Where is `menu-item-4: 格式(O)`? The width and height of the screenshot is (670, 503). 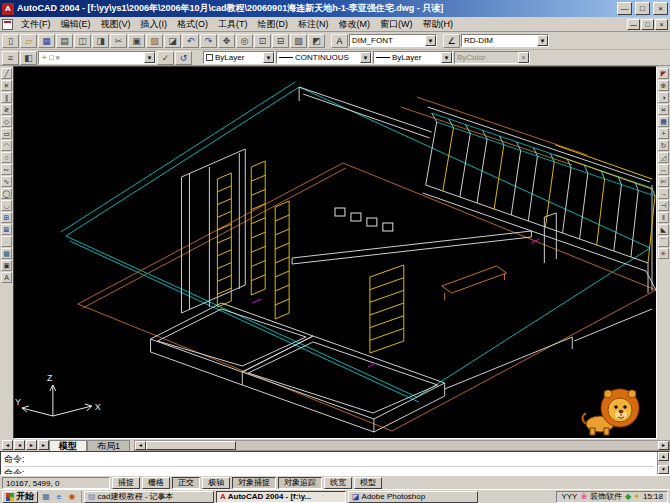
menu-item-4: 格式(O) is located at coordinates (192, 24).